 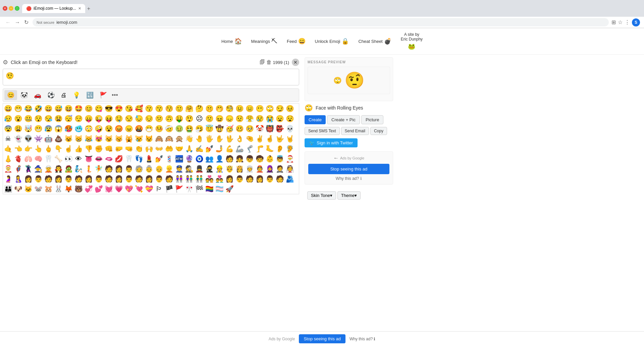 I want to click on emoji-cell: 👮, so click(x=179, y=169).